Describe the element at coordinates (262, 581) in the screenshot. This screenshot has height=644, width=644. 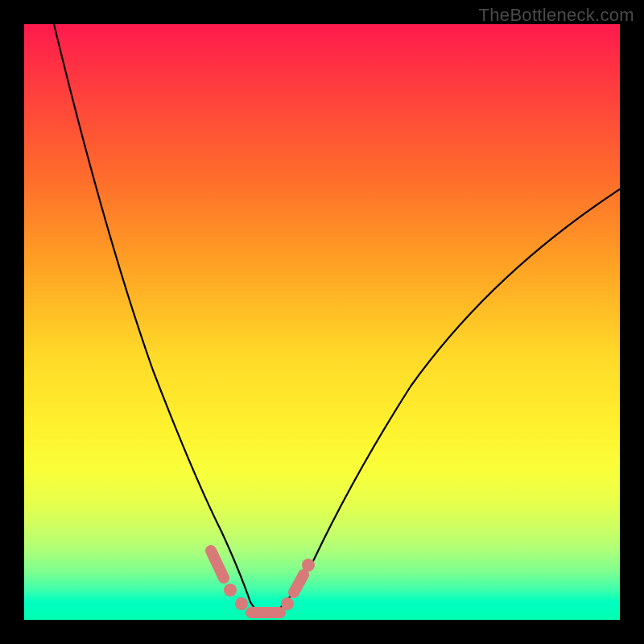
I see `marker-cluster` at that location.